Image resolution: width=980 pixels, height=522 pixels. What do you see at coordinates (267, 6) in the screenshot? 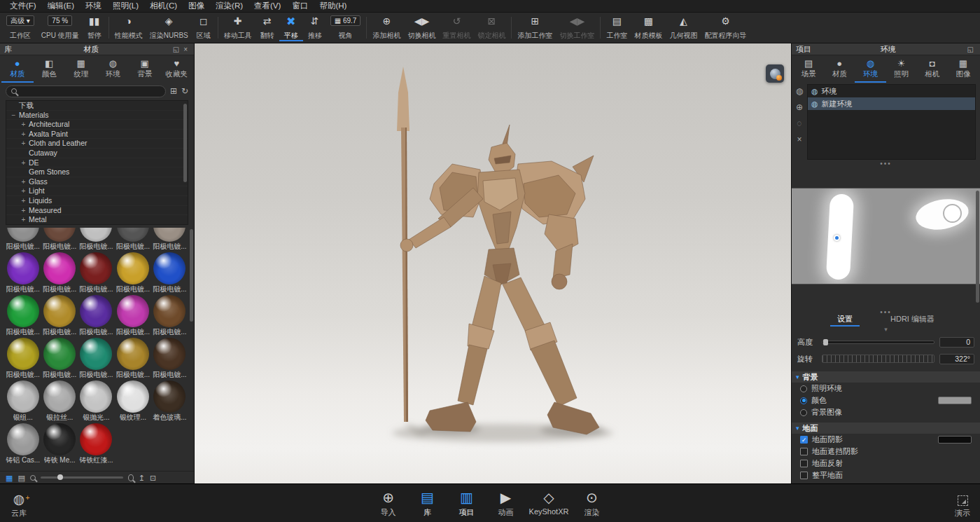
I see `menu-item: 查看(V)` at bounding box center [267, 6].